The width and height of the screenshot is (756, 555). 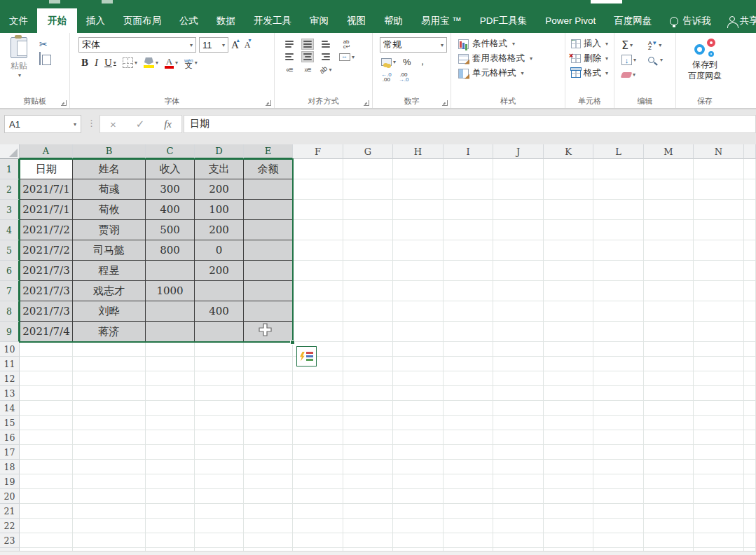 What do you see at coordinates (219, 512) in the screenshot?
I see `cell-D21` at bounding box center [219, 512].